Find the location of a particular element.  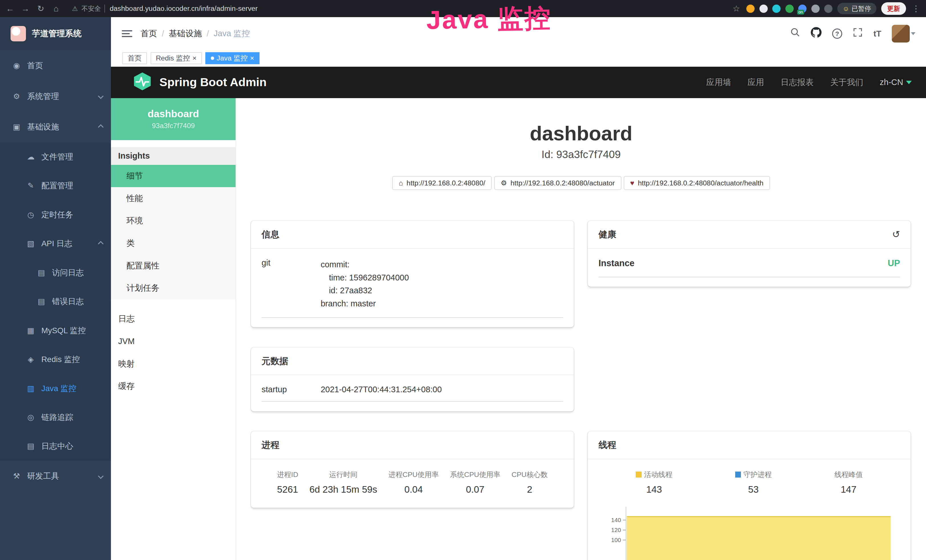

breadcrumb-infra: 基础设施 is located at coordinates (185, 34).